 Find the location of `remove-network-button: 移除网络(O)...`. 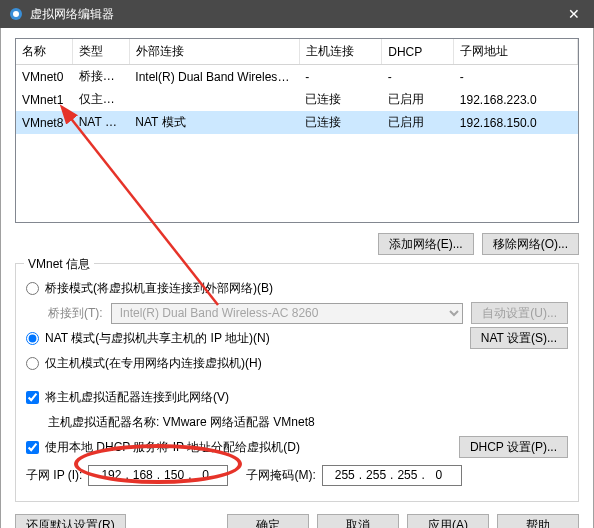

remove-network-button: 移除网络(O)... is located at coordinates (530, 244).